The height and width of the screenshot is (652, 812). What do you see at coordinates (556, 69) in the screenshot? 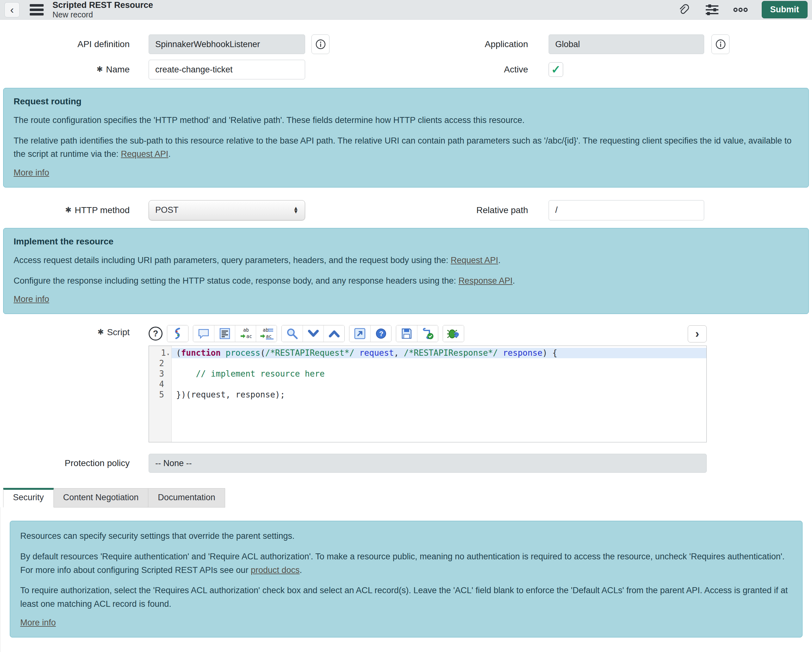
I see `active-checkbox: ✓` at bounding box center [556, 69].